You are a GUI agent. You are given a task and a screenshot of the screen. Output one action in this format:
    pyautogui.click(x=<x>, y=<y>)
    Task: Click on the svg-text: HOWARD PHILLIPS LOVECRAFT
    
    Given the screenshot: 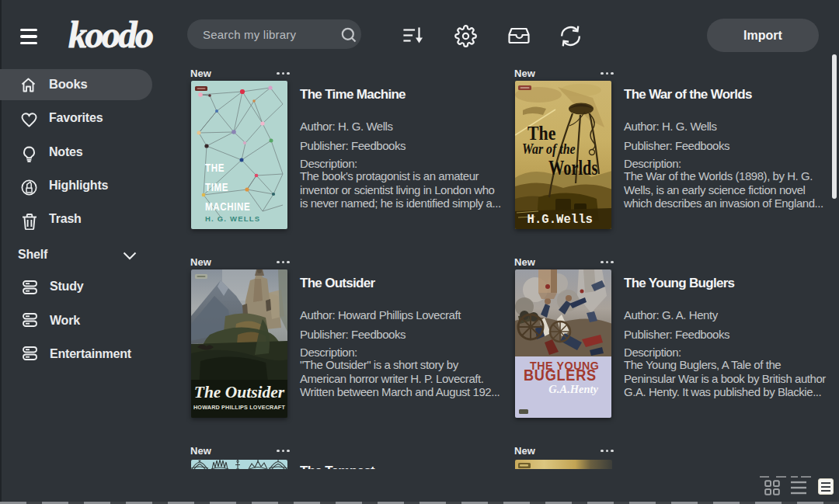 What is the action you would take?
    pyautogui.click(x=239, y=407)
    